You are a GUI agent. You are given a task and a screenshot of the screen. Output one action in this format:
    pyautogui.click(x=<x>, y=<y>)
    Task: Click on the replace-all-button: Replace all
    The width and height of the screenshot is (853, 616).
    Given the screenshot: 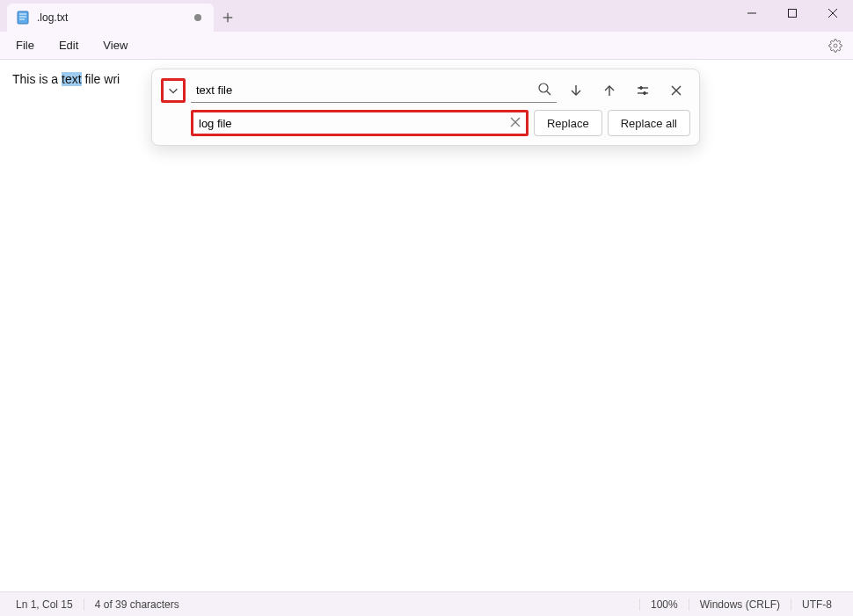 What is the action you would take?
    pyautogui.click(x=649, y=123)
    